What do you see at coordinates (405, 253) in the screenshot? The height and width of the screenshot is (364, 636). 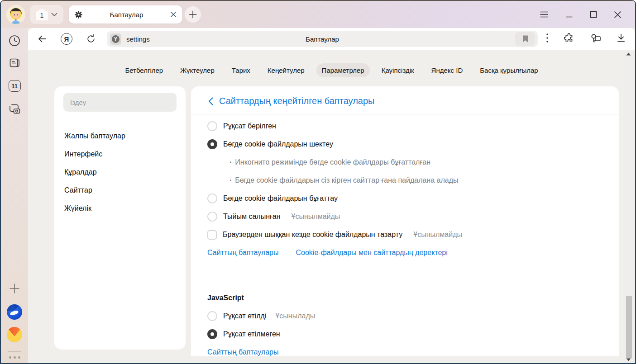 I see `cookie-links: Сайттың баптаулары Cookie-файлдары мен с…` at bounding box center [405, 253].